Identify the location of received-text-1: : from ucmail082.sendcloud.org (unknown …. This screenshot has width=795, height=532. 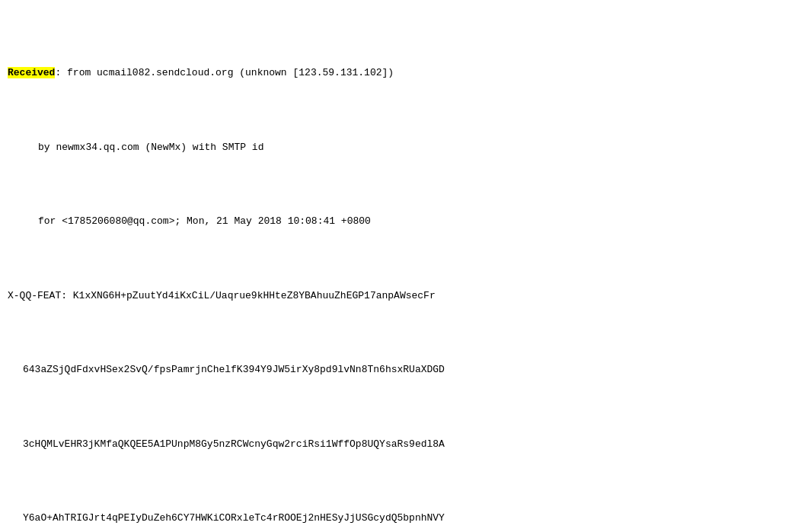
(224, 73).